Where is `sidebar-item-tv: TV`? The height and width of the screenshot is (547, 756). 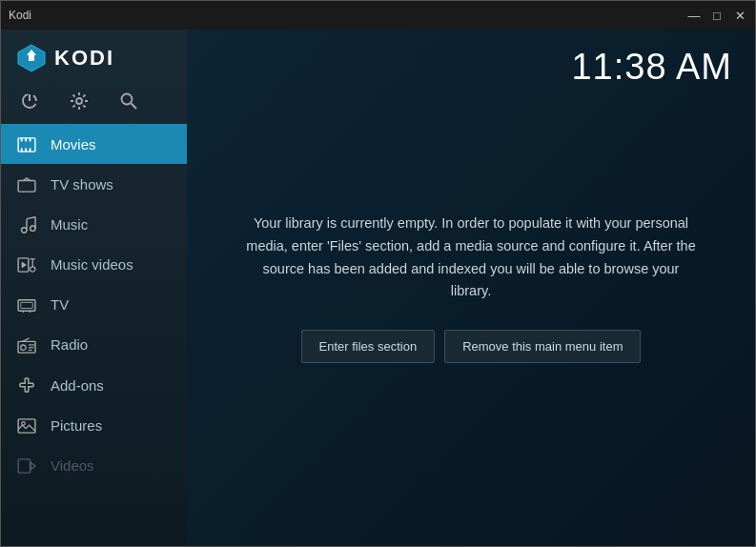
sidebar-item-tv: TV is located at coordinates (93, 305).